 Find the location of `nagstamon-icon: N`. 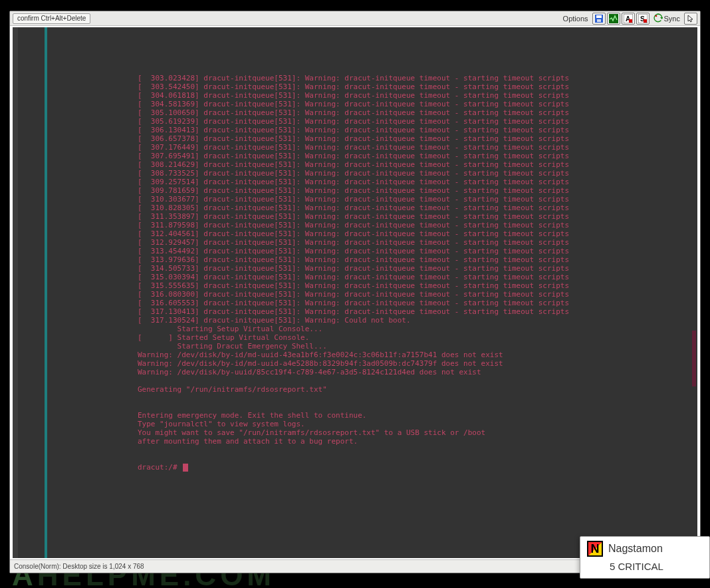

nagstamon-icon: N is located at coordinates (595, 549).